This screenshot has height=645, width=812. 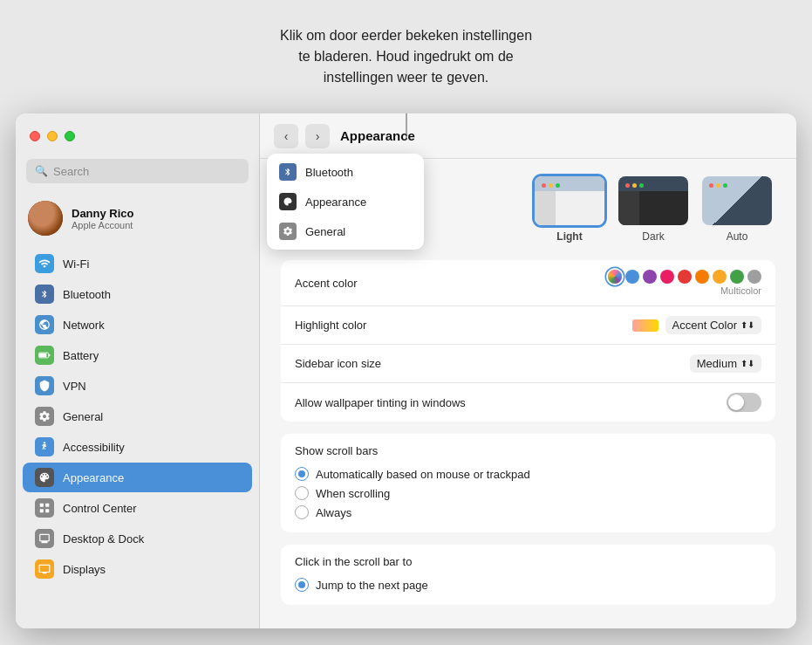 I want to click on swatch-multicolor, so click(x=615, y=277).